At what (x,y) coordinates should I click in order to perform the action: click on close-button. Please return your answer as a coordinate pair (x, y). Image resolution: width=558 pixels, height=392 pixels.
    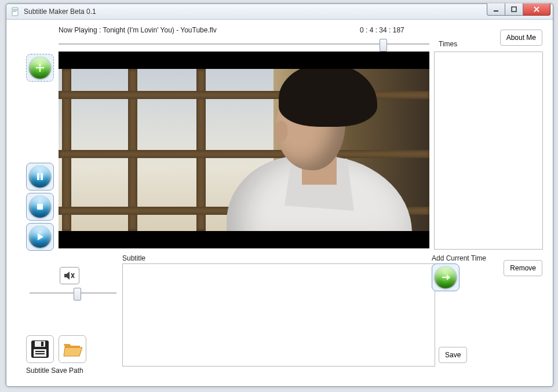
    Looking at the image, I should click on (537, 9).